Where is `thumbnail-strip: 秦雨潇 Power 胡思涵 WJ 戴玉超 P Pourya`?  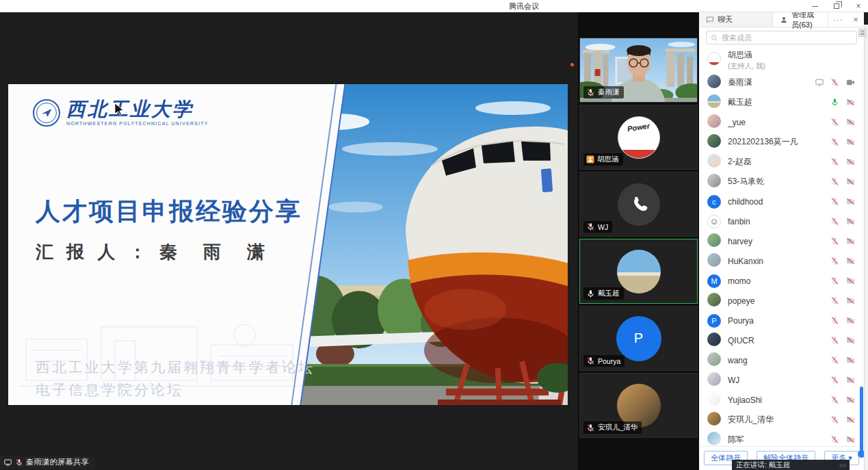
thumbnail-strip: 秦雨潇 Power 胡思涵 WJ 戴玉超 P Pourya is located at coordinates (639, 241).